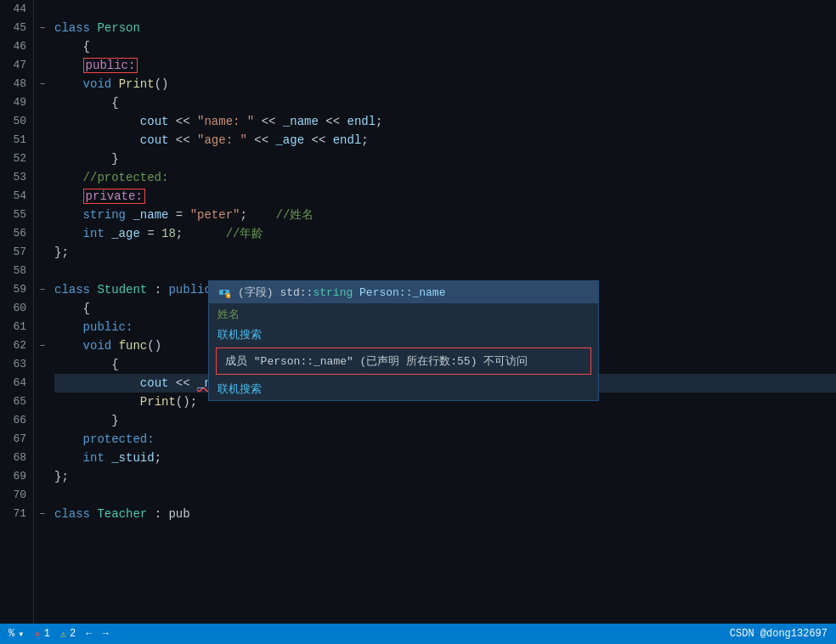 The image size is (836, 644). What do you see at coordinates (88, 634) in the screenshot?
I see `nav-back-button: ←` at bounding box center [88, 634].